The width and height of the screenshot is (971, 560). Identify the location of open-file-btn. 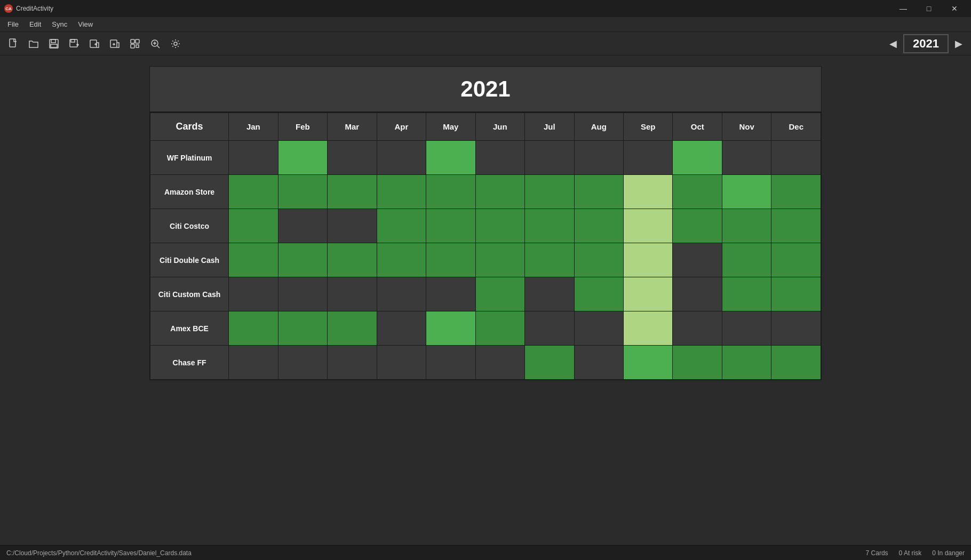
(34, 44).